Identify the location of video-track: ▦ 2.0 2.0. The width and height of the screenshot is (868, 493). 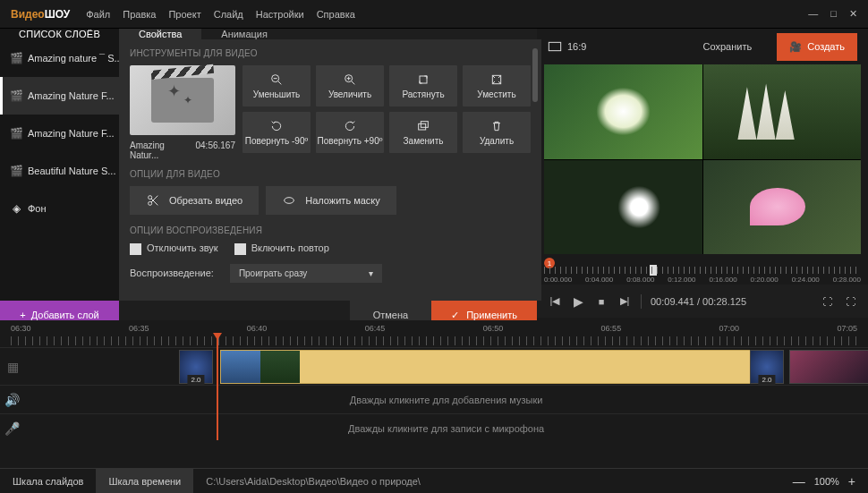
(434, 366).